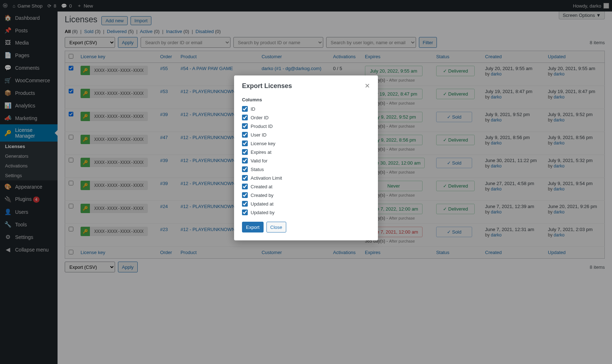 The height and width of the screenshot is (364, 612). What do you see at coordinates (306, 186) in the screenshot?
I see `export-column-option: Created at` at bounding box center [306, 186].